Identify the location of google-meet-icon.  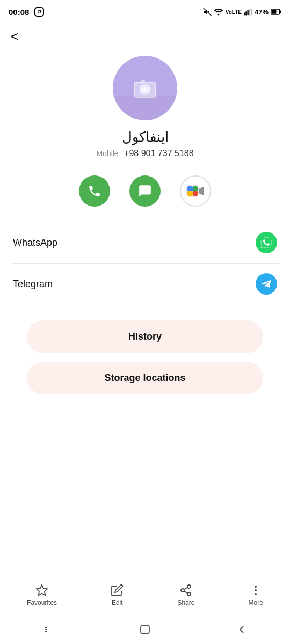
(195, 191).